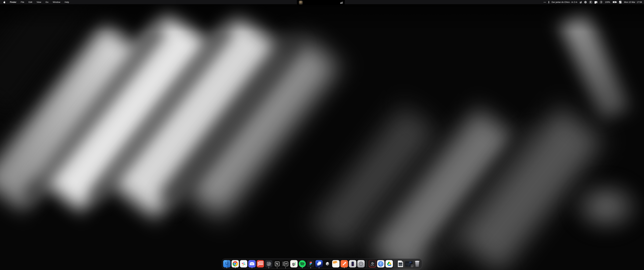 This screenshot has width=644, height=270. What do you see at coordinates (311, 264) in the screenshot?
I see `figma-icon` at bounding box center [311, 264].